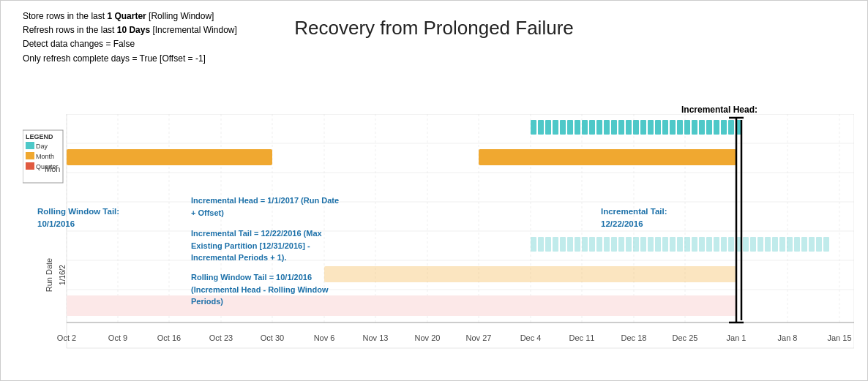 The height and width of the screenshot is (381, 868). What do you see at coordinates (221, 338) in the screenshot?
I see `svg-text: Oct 23` at bounding box center [221, 338].